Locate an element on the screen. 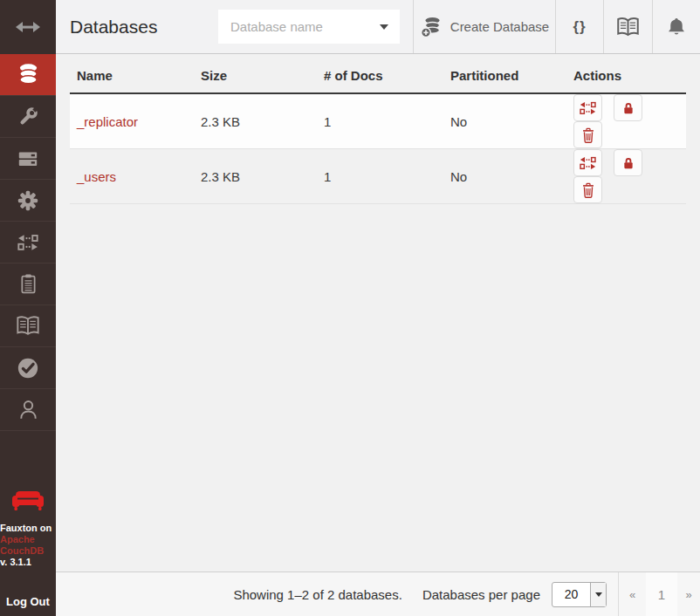  table-row: _users 2.3 KB 1 No is located at coordinates (378, 176).